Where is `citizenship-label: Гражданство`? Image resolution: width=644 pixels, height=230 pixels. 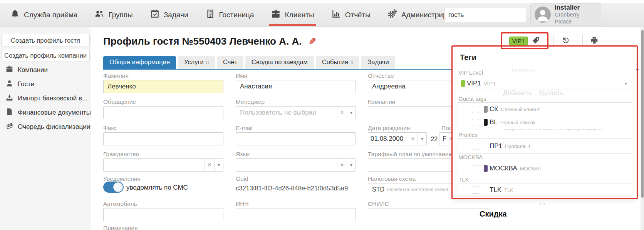 citizenship-label: Гражданство is located at coordinates (121, 154).